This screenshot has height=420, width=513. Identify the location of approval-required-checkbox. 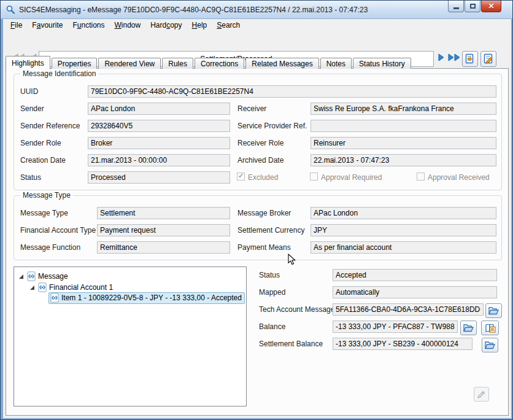
(314, 177).